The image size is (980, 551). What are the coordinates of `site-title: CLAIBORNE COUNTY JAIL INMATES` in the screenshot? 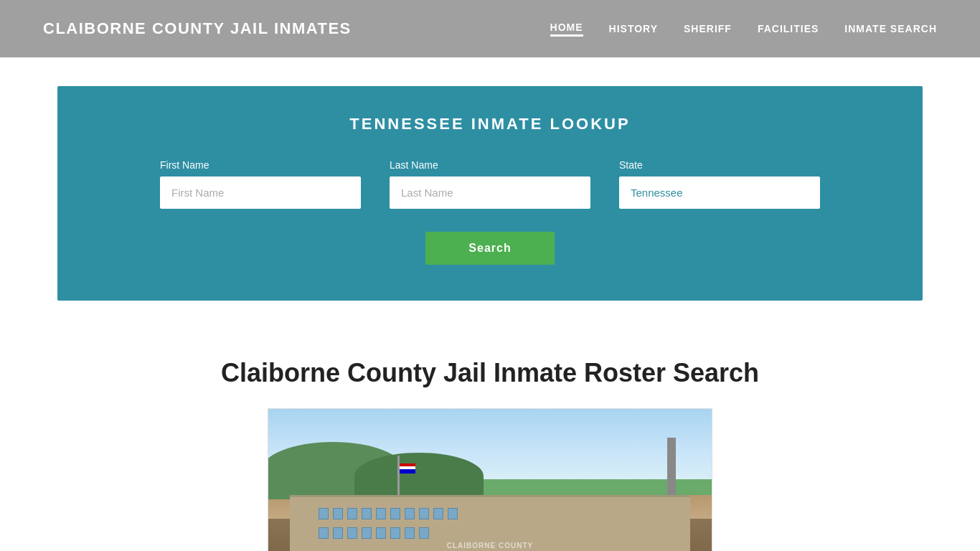 It's located at (197, 29).